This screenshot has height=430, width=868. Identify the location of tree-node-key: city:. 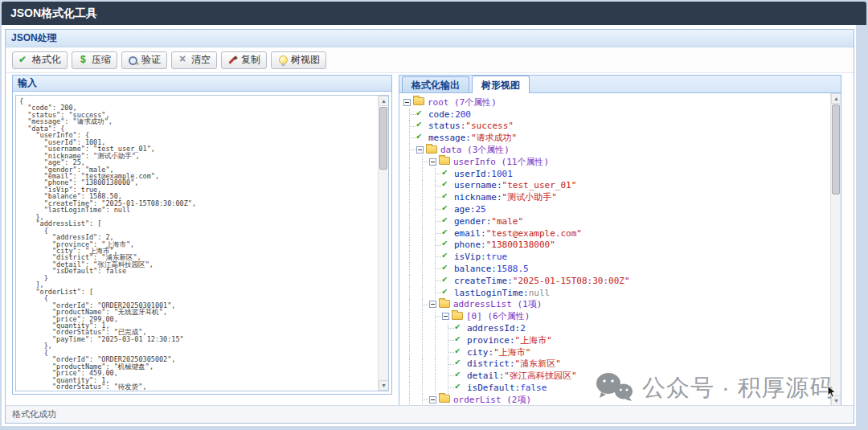
(481, 352).